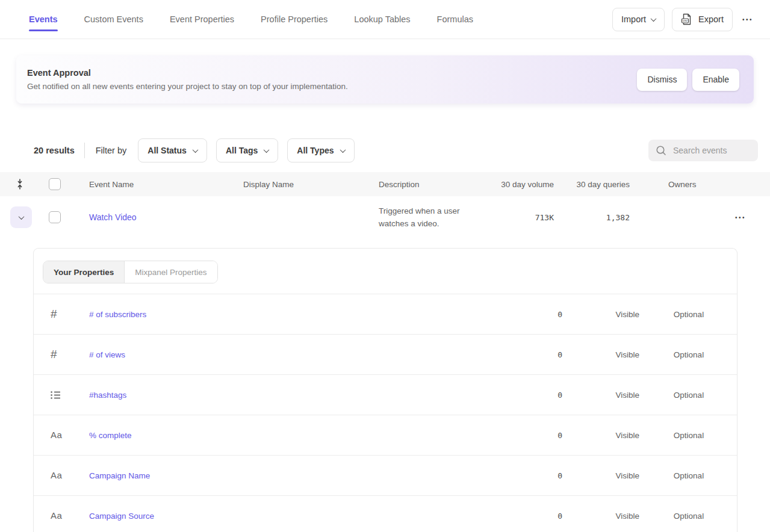 Image resolution: width=770 pixels, height=532 pixels. I want to click on svg-text: csv, so click(685, 20).